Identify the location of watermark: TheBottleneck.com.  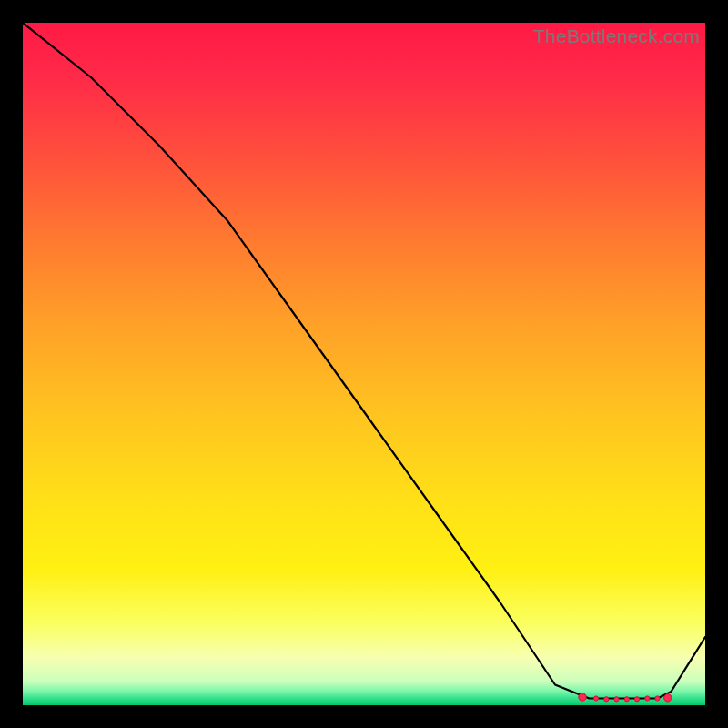
(617, 36).